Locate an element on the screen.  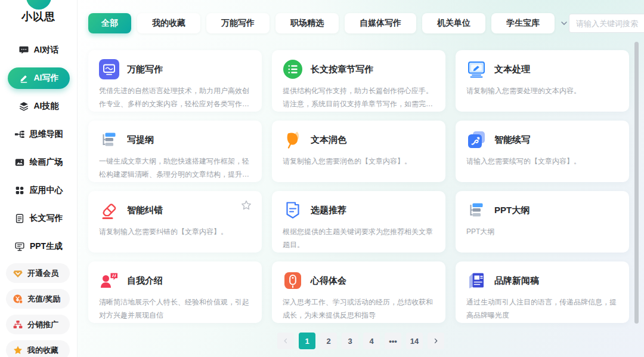
shortcut-label: 我的收藏 is located at coordinates (43, 350).